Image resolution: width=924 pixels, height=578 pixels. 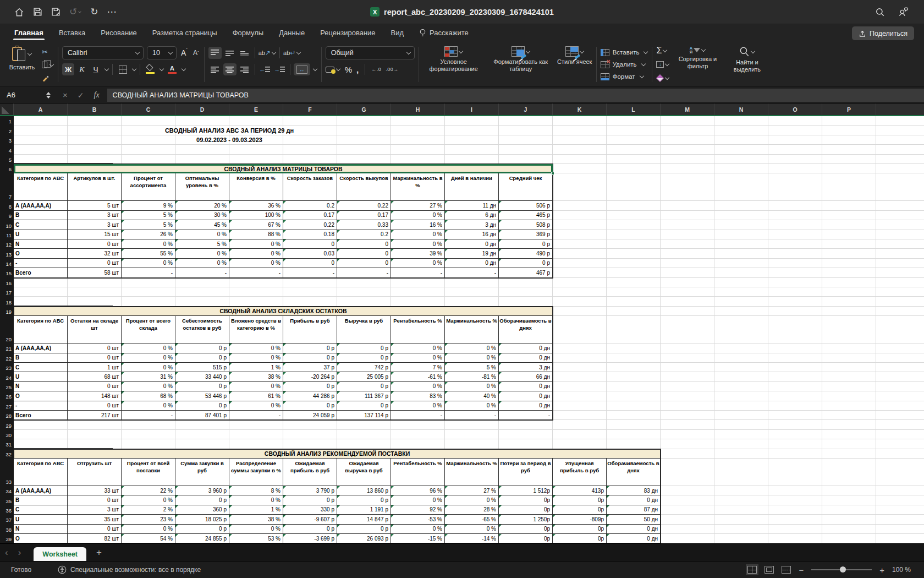 I want to click on cell: 515 р, so click(x=202, y=368).